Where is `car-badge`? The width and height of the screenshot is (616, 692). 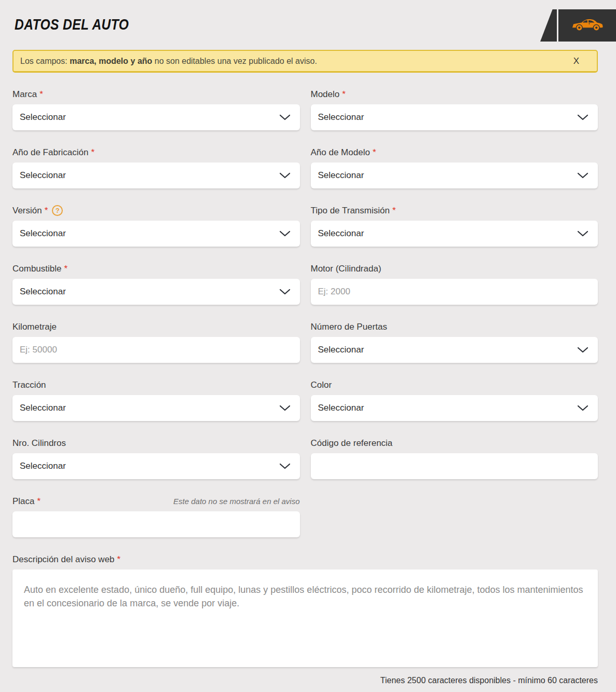
car-badge is located at coordinates (578, 25).